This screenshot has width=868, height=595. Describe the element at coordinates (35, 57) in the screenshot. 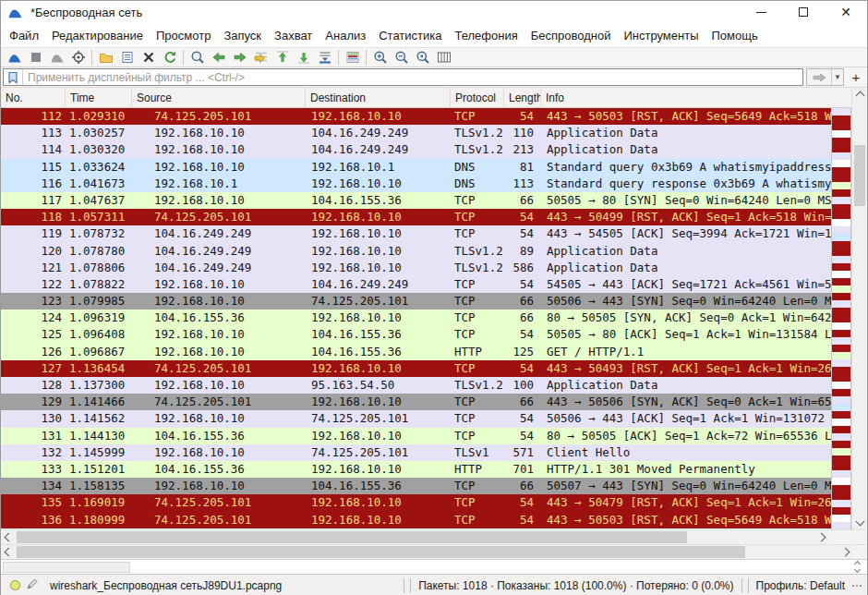

I see `stop-capture-icon` at that location.